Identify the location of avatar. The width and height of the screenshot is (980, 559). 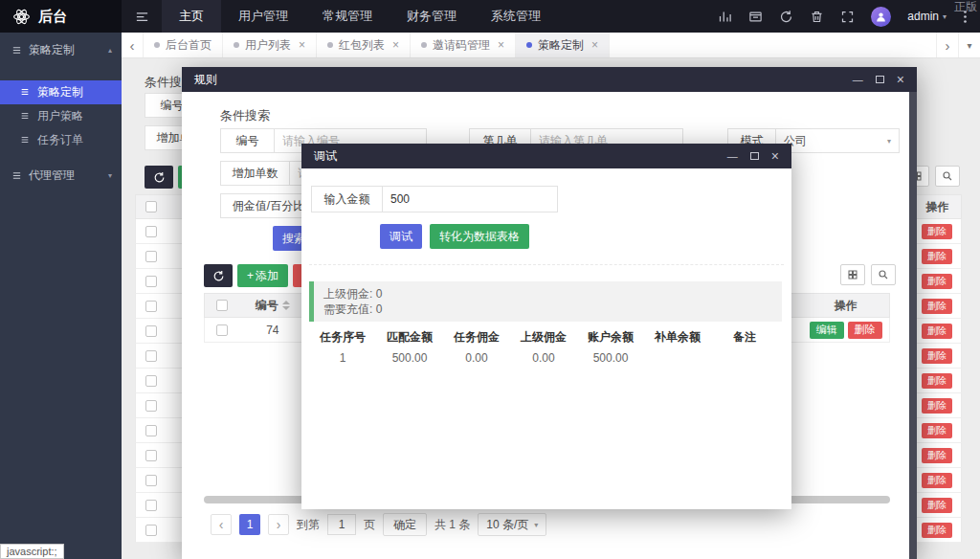
(880, 17).